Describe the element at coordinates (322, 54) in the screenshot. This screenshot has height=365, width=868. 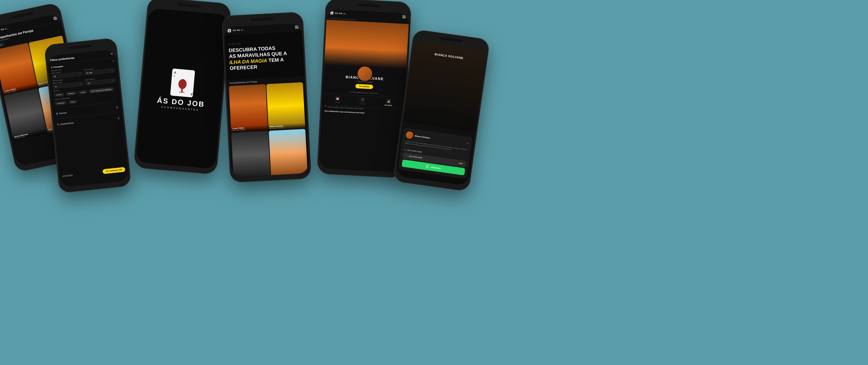
I see `phone5-vol-down` at that location.